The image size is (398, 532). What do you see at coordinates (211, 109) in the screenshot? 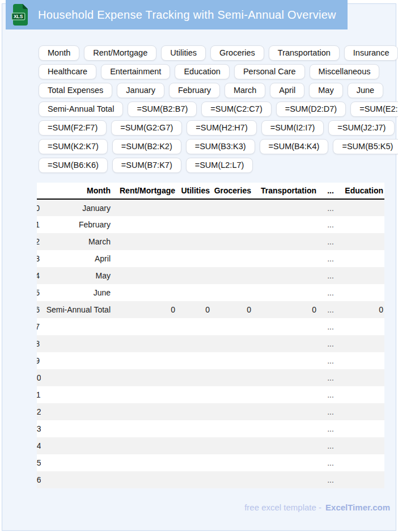
I see `chip-row: Semi-Annual Total=SUM(B2:B7)=SUM(C2:C7)=…` at bounding box center [211, 109].